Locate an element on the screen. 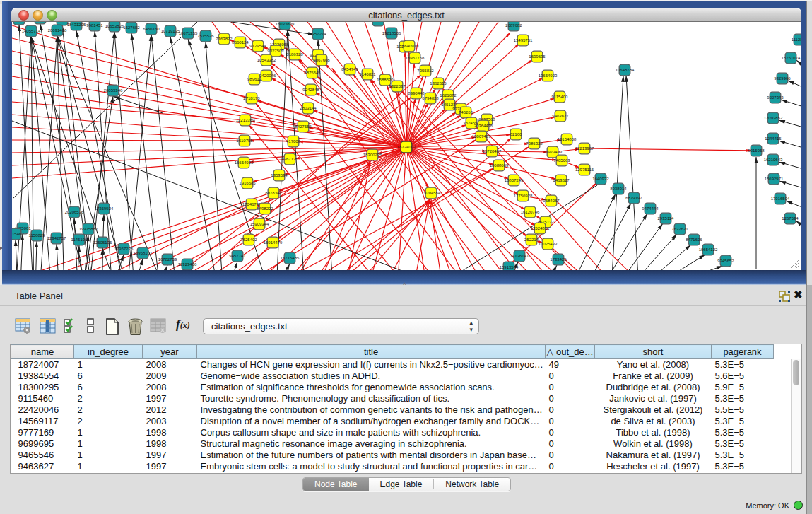  svg-text: 1267534 is located at coordinates (790, 218).